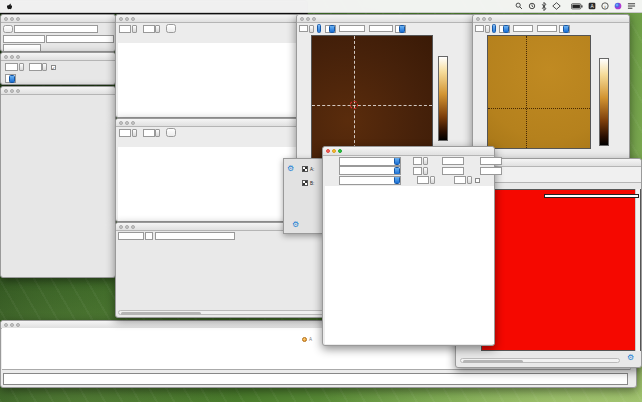 The width and height of the screenshot is (642, 402). I want to click on modulus-image-window, so click(551, 88).